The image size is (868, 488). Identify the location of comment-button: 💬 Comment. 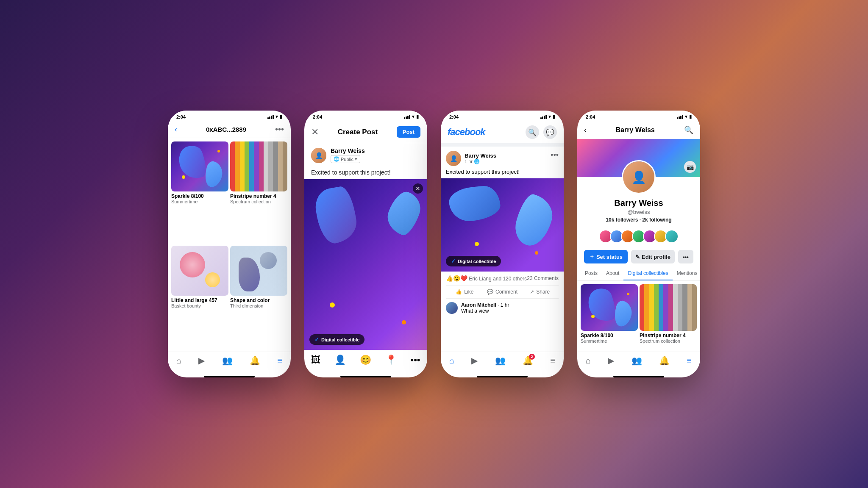
(503, 292).